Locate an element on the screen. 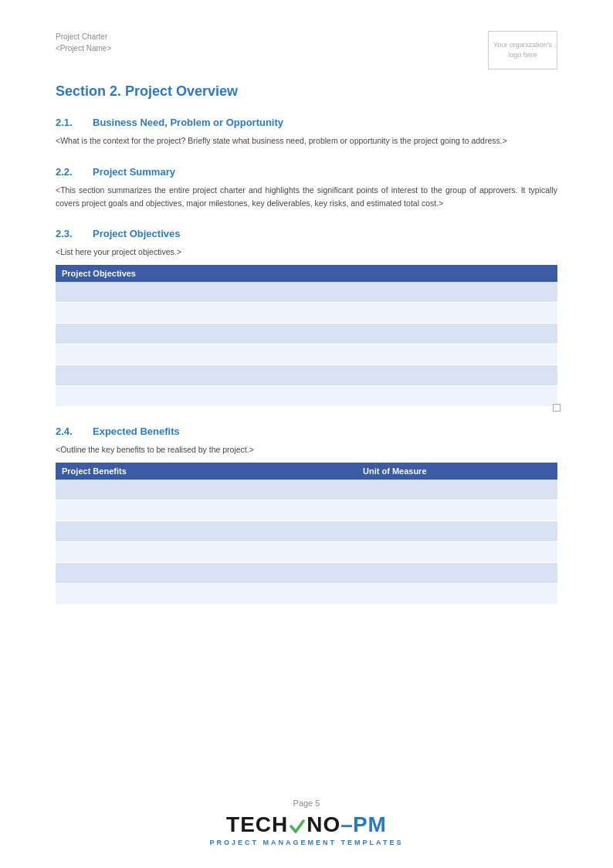 This screenshot has height=868, width=613. objectives-table-header: Project Objectives is located at coordinates (306, 273).